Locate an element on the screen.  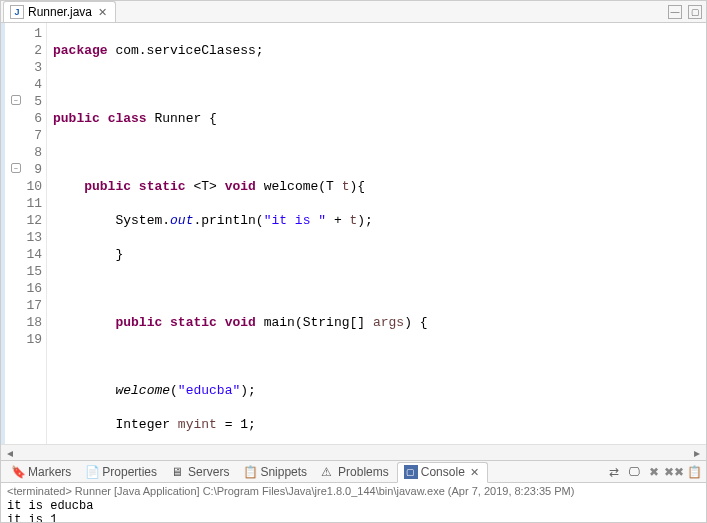
line-number: 14 is located at coordinates (28, 254).